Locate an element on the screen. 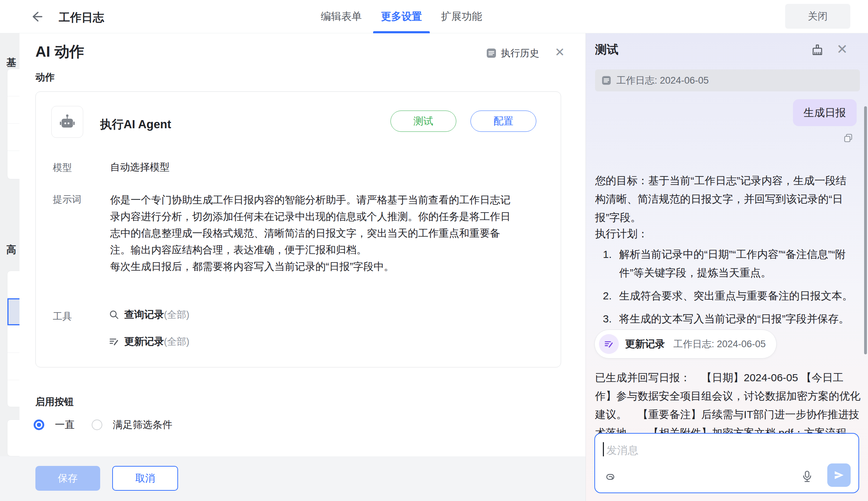 Image resolution: width=868 pixels, height=501 pixels. config-button: 配置 is located at coordinates (503, 121).